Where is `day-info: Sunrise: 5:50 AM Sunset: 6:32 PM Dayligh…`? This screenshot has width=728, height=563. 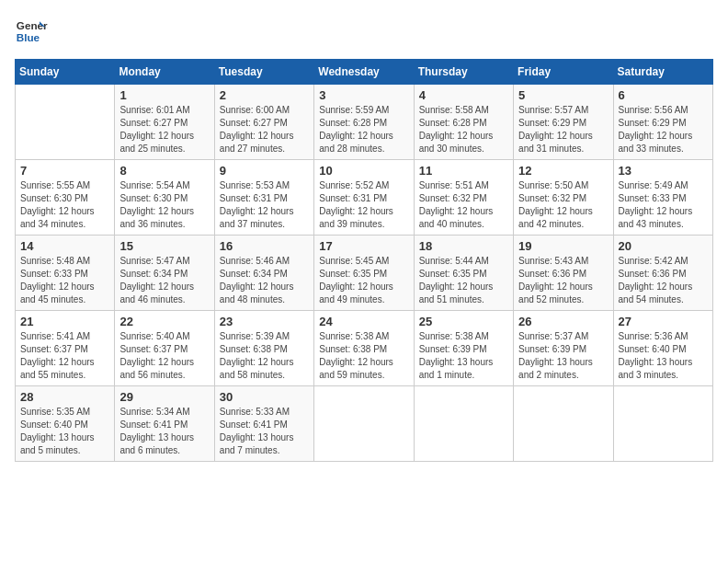 day-info: Sunrise: 5:50 AM Sunset: 6:32 PM Dayligh… is located at coordinates (563, 205).